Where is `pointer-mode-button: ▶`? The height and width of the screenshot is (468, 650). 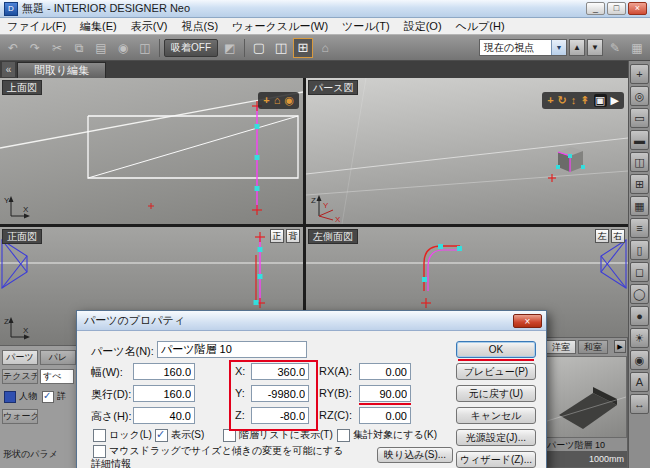
pointer-mode-button: ▶ is located at coordinates (615, 100).